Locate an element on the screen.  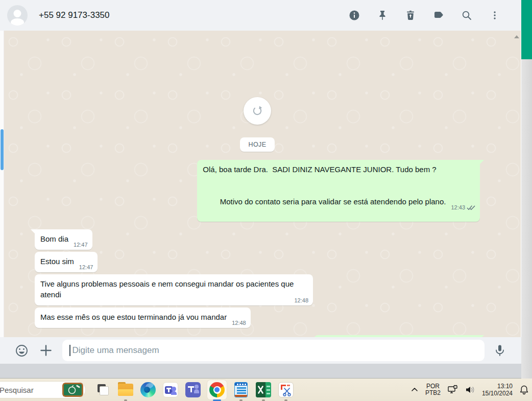
attach-plus-icon is located at coordinates (46, 350).